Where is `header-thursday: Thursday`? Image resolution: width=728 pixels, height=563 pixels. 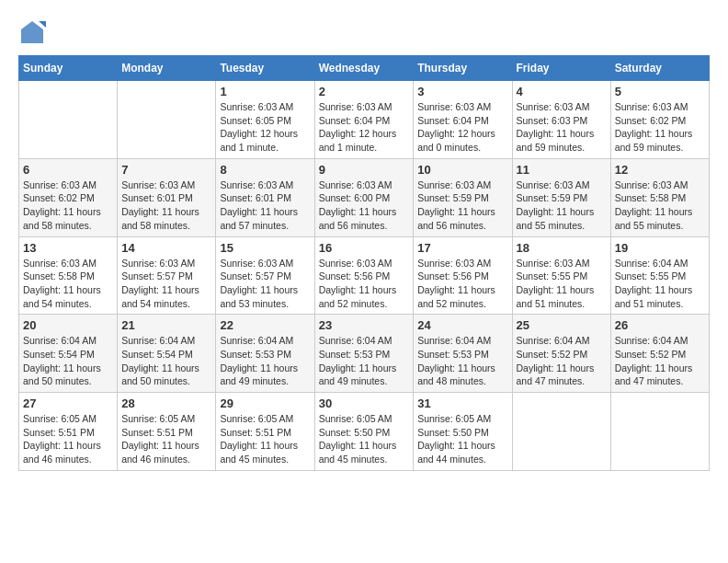 header-thursday: Thursday is located at coordinates (463, 68).